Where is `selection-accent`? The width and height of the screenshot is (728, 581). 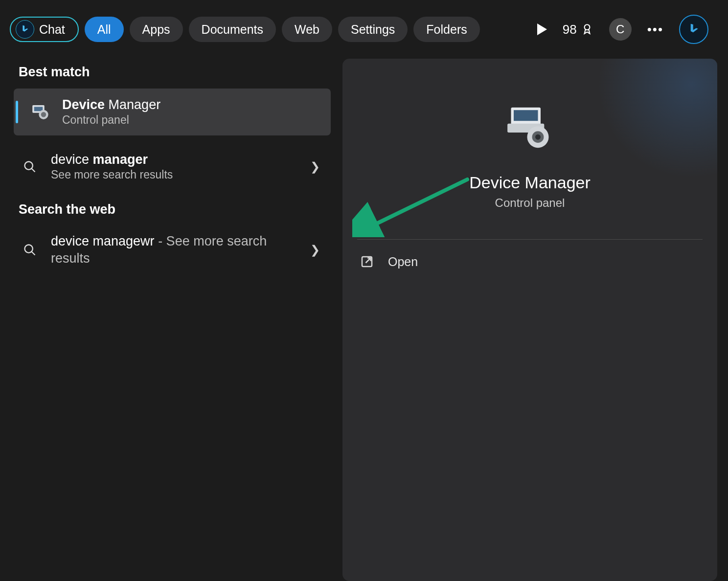 selection-accent is located at coordinates (17, 112).